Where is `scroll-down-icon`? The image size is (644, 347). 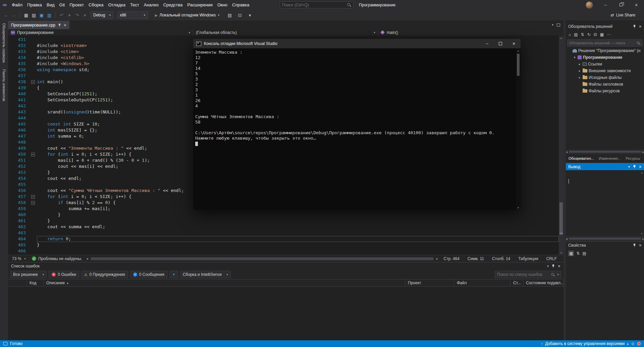
scroll-down-icon is located at coordinates (519, 207).